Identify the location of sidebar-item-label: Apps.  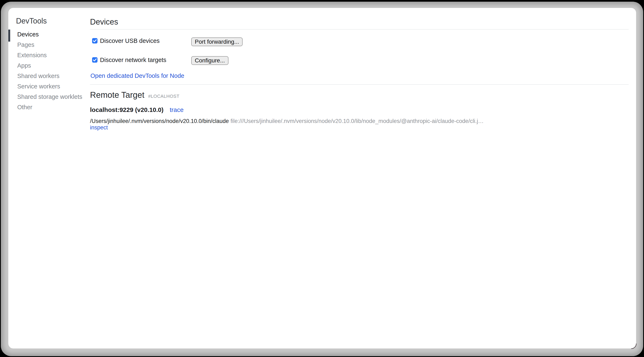
(24, 66).